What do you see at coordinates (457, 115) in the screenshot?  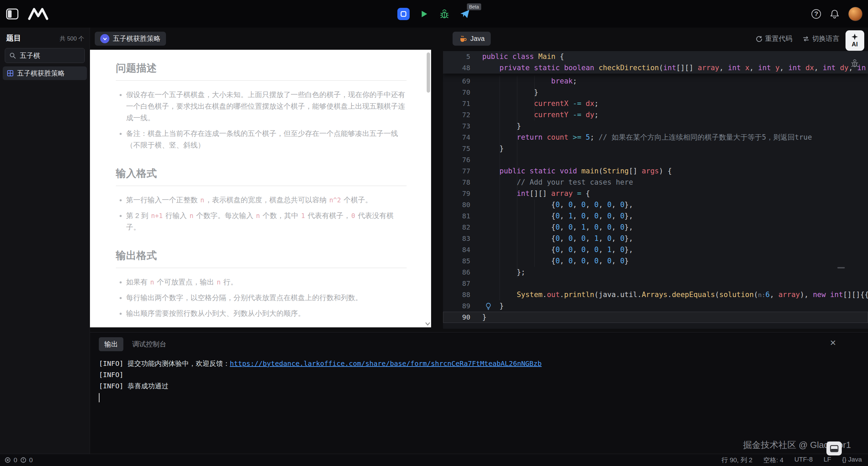 I see `line-number: 72` at bounding box center [457, 115].